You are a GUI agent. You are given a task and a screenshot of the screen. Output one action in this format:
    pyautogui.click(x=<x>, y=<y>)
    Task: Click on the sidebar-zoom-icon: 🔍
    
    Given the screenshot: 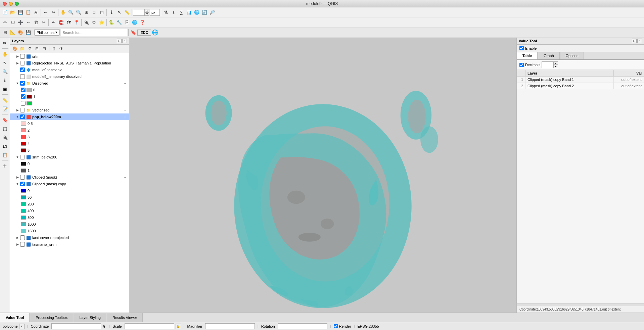 What is the action you would take?
    pyautogui.click(x=5, y=72)
    